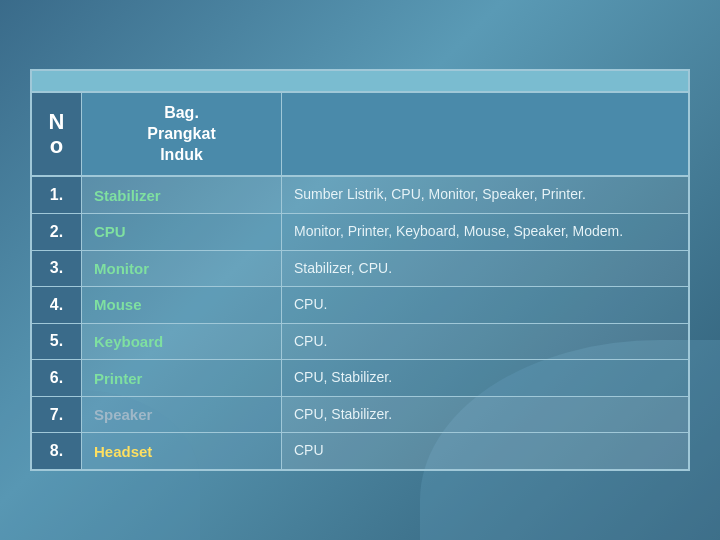 The width and height of the screenshot is (720, 540). What do you see at coordinates (57, 195) in the screenshot?
I see `cell-no: 1.` at bounding box center [57, 195].